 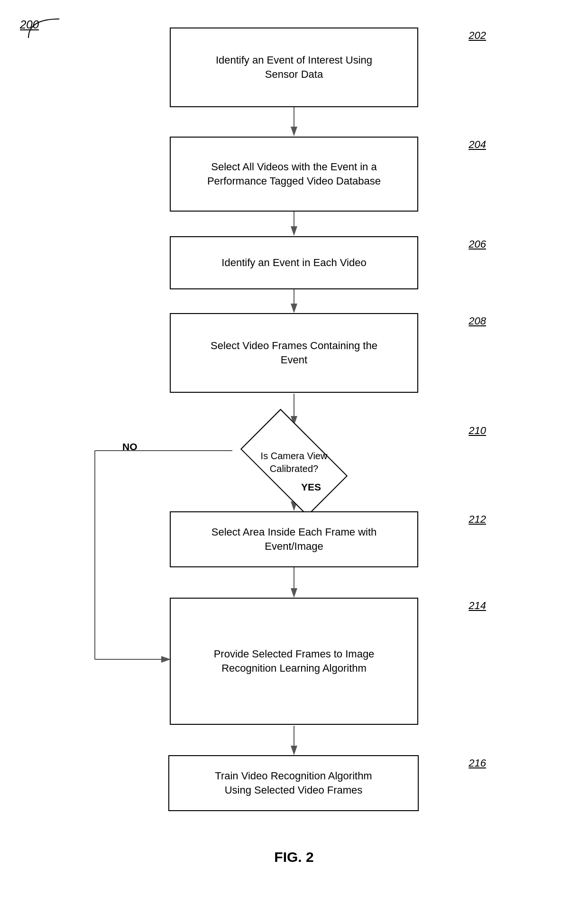 What do you see at coordinates (294, 661) in the screenshot?
I see `box-214: Provide Selected Frames to ImageRecognit…` at bounding box center [294, 661].